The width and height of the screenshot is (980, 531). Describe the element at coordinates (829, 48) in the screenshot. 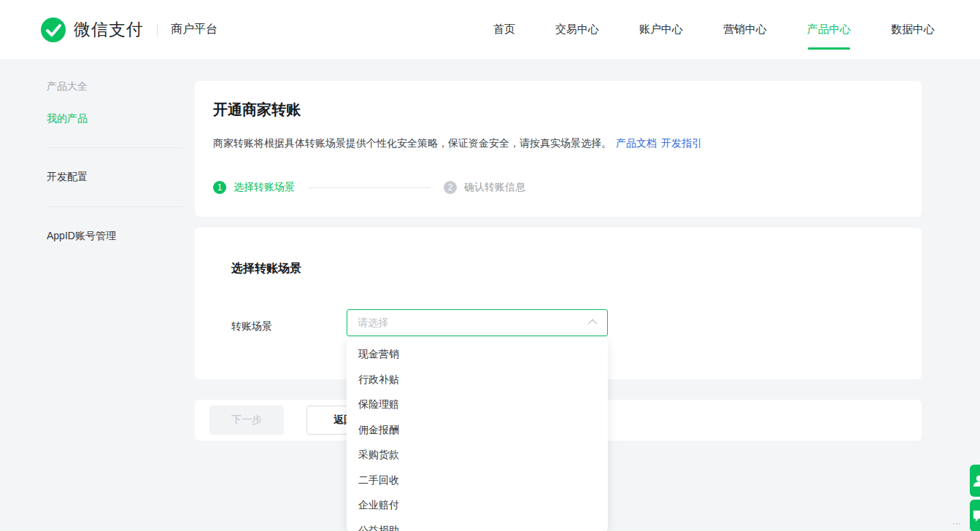

I see `active-nav-underline` at that location.